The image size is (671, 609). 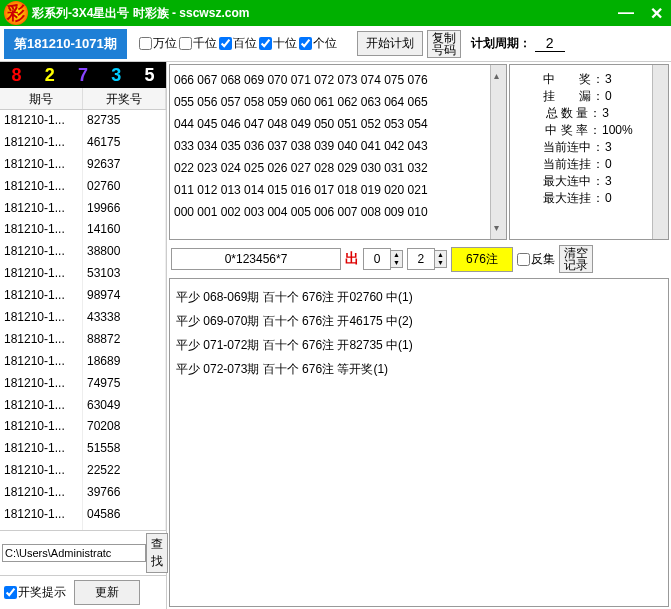 What do you see at coordinates (550, 44) in the screenshot?
I see `plan-cycle-input` at bounding box center [550, 44].